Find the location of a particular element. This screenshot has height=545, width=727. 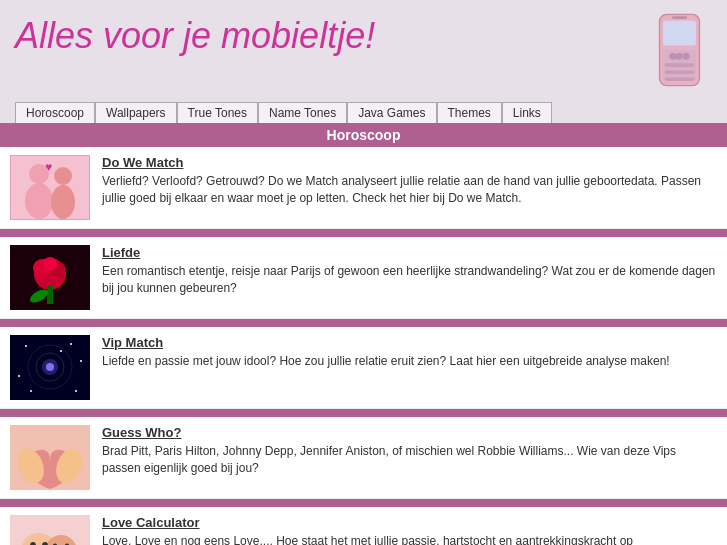

nav-tab-wallpapers: Wallpapers is located at coordinates (136, 112).